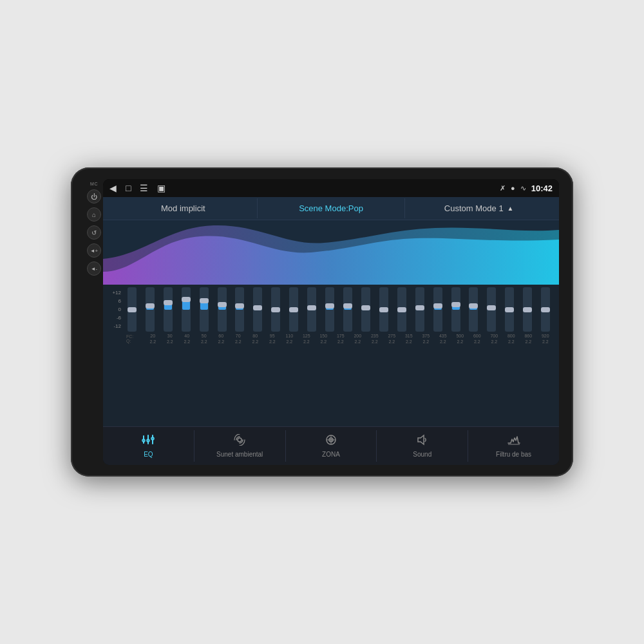 This screenshot has height=644, width=644. What do you see at coordinates (426, 339) in the screenshot?
I see `band-label-375: 3752.2` at bounding box center [426, 339].